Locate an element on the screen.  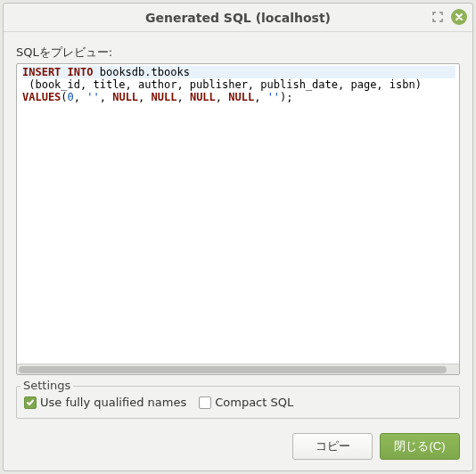
sql-text: INSERT INTO booksdb.tbooks (book_id, tit… is located at coordinates (239, 85).